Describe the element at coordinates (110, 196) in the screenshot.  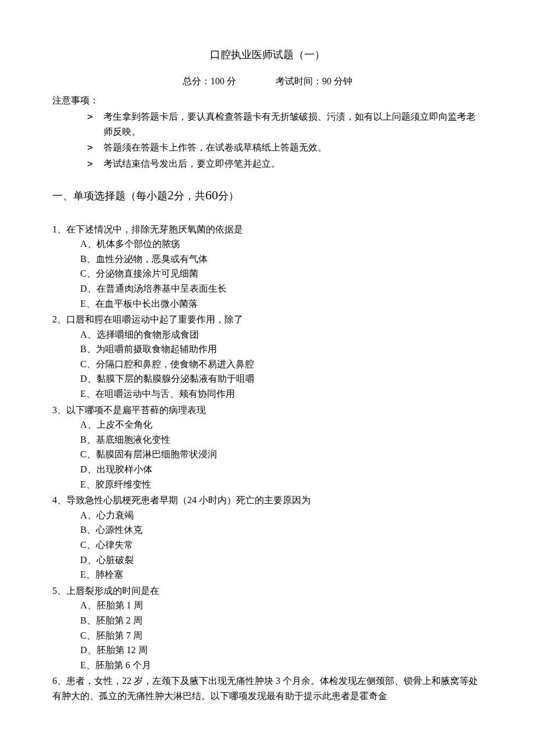
I see `section-prefix: 一、单项选择题（每小题` at that location.